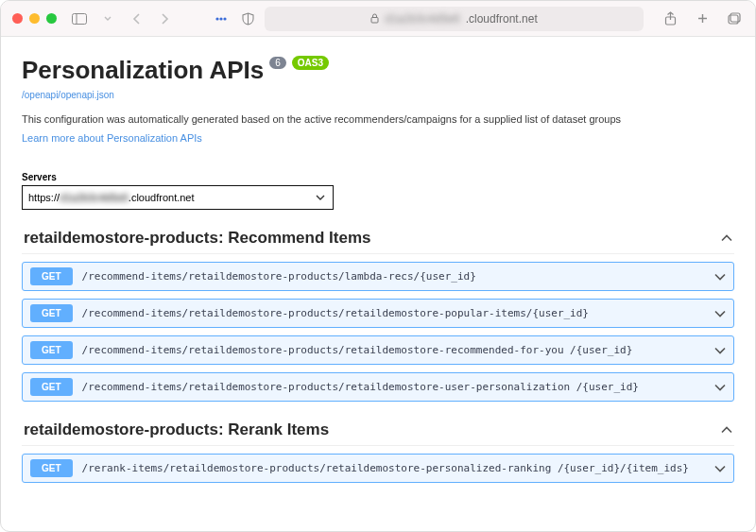 This screenshot has height=532, width=756. Describe the element at coordinates (378, 119) in the screenshot. I see `api-description: This configuration was automatically gen…` at that location.